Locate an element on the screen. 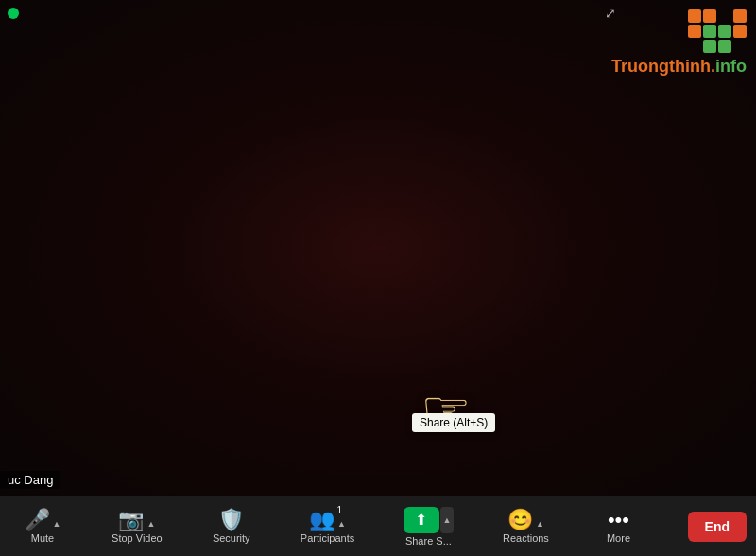  more-button: ••• More is located at coordinates (618, 527).